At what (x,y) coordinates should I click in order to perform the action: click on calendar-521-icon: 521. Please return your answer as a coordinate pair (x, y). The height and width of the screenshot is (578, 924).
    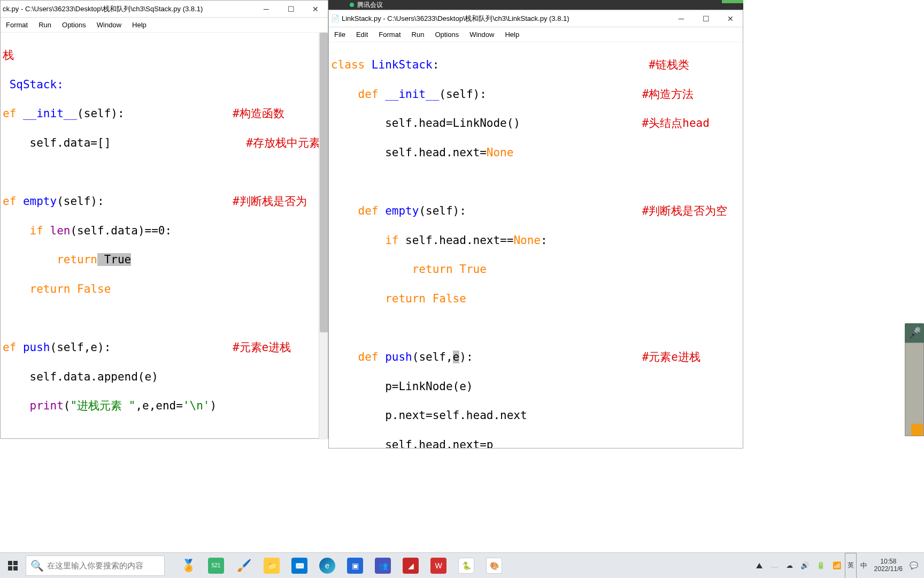
    Looking at the image, I should click on (216, 566).